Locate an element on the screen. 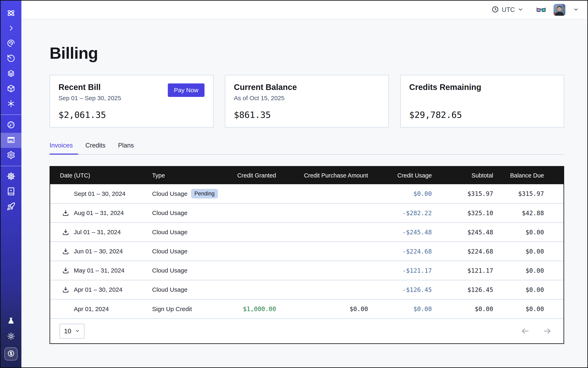  invoice-date: Jul 01 – 31, 2024 is located at coordinates (97, 232).